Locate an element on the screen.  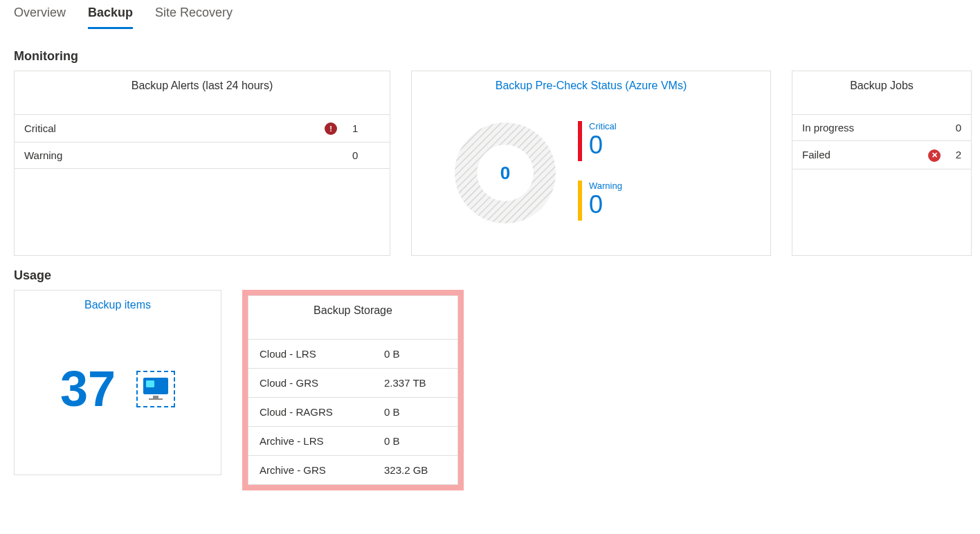
backup-items-title: Backup items is located at coordinates (118, 305).